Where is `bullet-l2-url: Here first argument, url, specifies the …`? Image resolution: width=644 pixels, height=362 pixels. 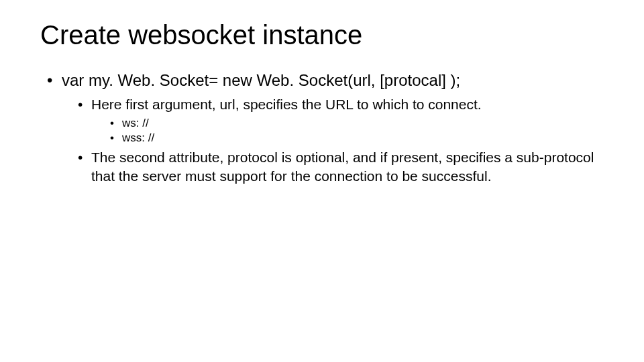
bullet-l2-url: Here first argument, url, specifies the … is located at coordinates (341, 121).